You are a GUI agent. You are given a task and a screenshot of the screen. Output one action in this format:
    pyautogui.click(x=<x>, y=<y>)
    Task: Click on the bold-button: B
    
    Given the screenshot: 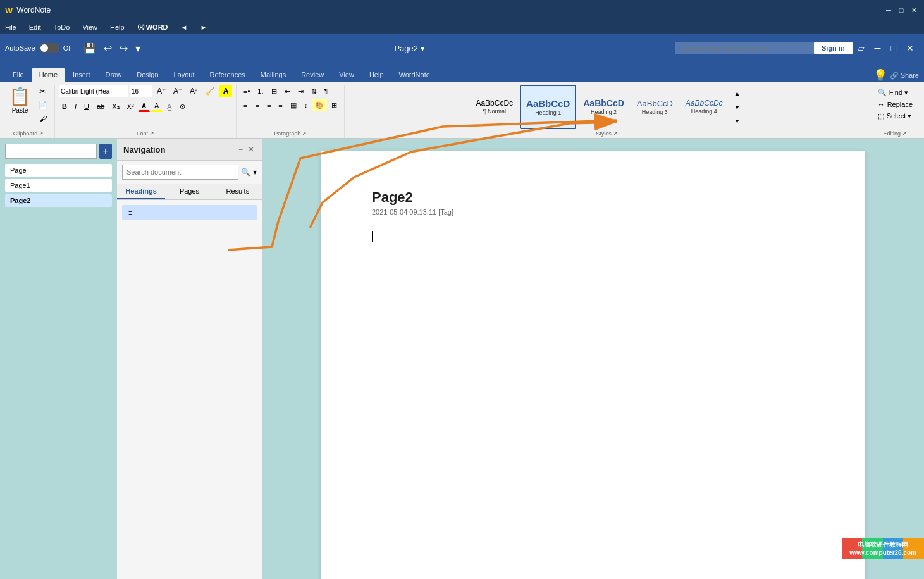 What is the action you would take?
    pyautogui.click(x=65, y=106)
    